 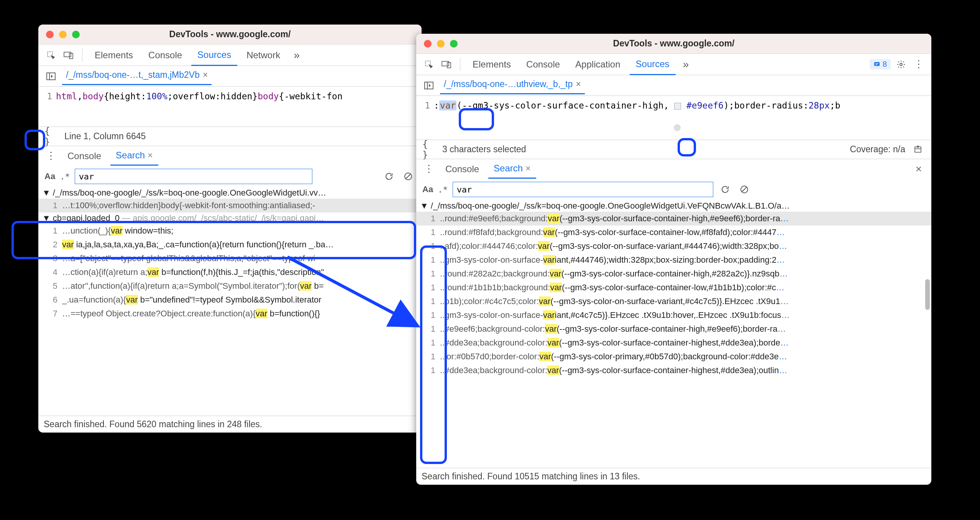 What do you see at coordinates (674, 219) in the screenshot?
I see `result-line: 1..round:#e9eef6;background:var(--gm3-sy…` at bounding box center [674, 219].